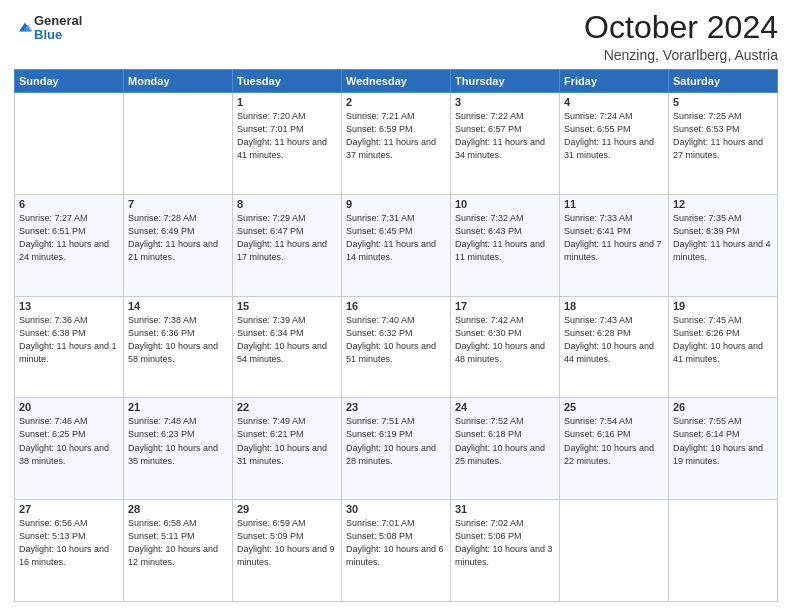 The width and height of the screenshot is (792, 612). What do you see at coordinates (396, 144) in the screenshot?
I see `calendar-cell: 2Sunrise: 7:21 AM Sunset: 6:59 PM Daylig…` at bounding box center [396, 144].